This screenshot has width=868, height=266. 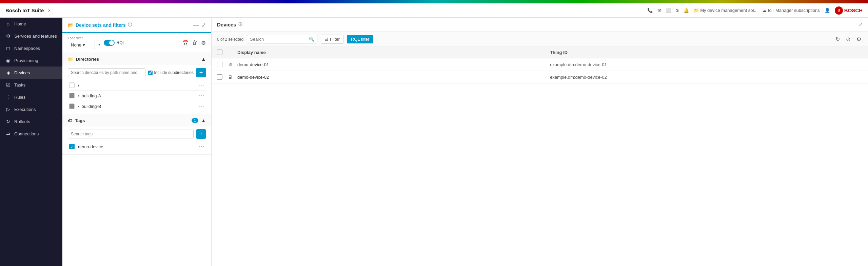 I want to click on tags-content: + ✓ demo-device ···, so click(x=137, y=140).